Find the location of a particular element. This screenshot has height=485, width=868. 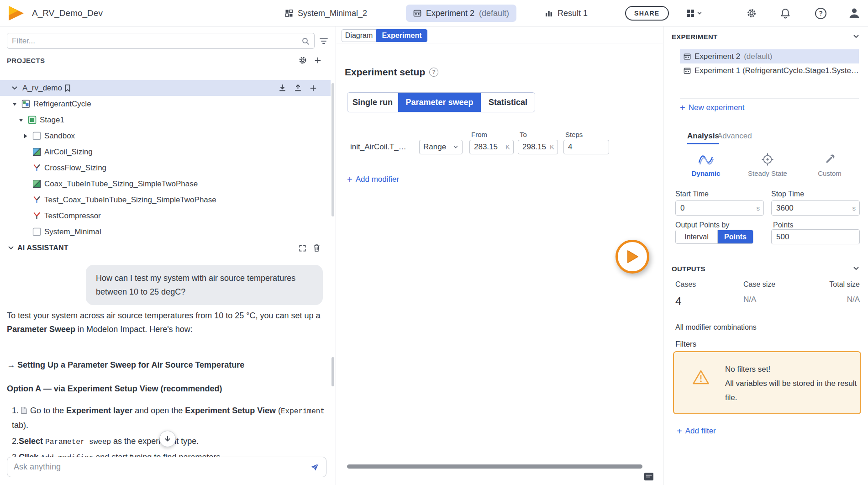

tab-result-1: Result 1 is located at coordinates (566, 13).